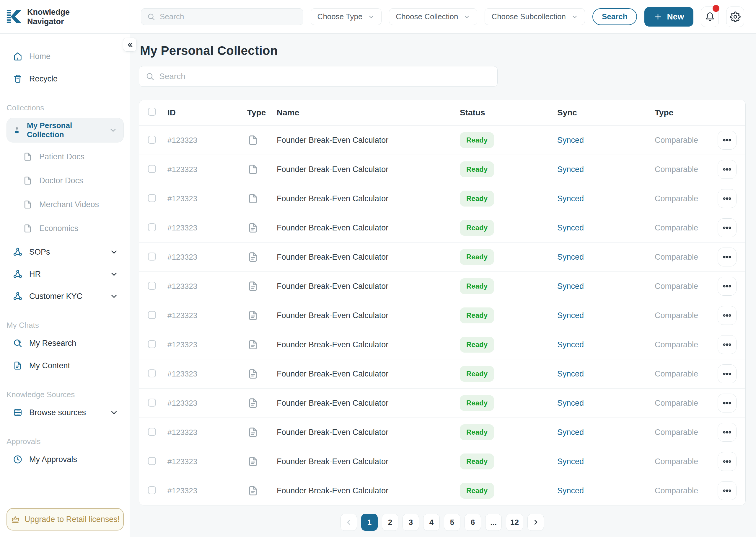 This screenshot has width=756, height=537. Describe the element at coordinates (65, 274) in the screenshot. I see `sidebar-item-hr: HR` at that location.